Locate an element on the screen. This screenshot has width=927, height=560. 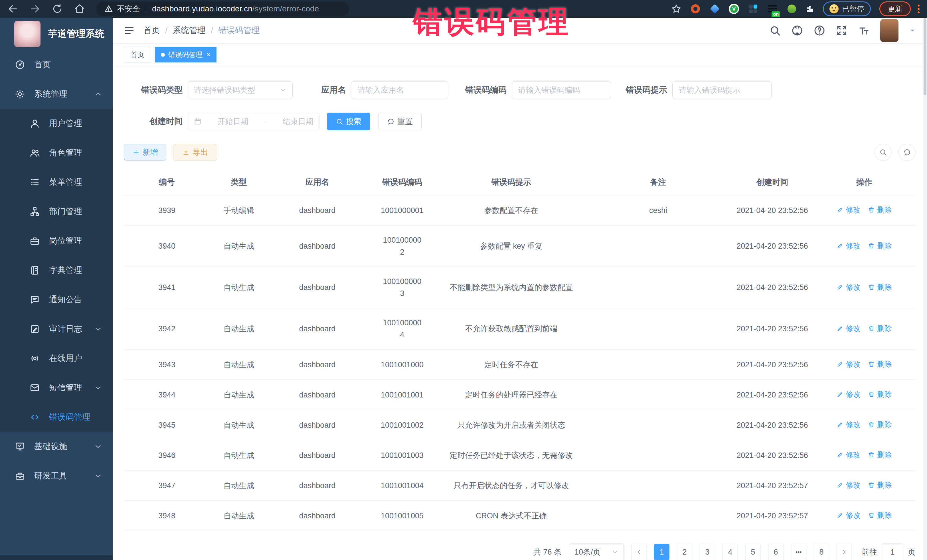
table-column-header: 编号 is located at coordinates (167, 183).